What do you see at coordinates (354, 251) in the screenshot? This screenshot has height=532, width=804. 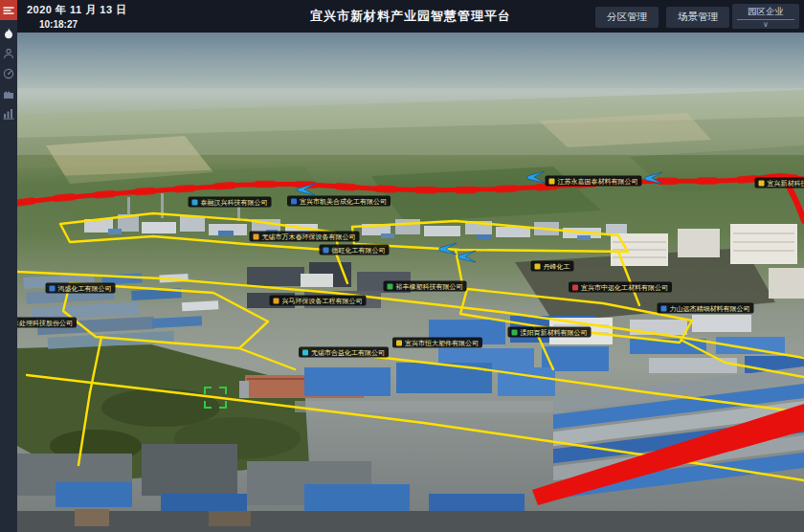 I see `company-label: 德旺化工有限公司` at bounding box center [354, 251].